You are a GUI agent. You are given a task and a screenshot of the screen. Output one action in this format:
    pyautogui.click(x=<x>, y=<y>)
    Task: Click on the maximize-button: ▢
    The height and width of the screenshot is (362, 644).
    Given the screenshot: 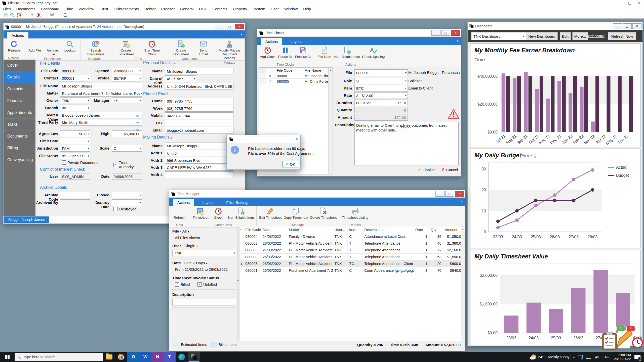 What is the action you would take?
    pyautogui.click(x=446, y=33)
    